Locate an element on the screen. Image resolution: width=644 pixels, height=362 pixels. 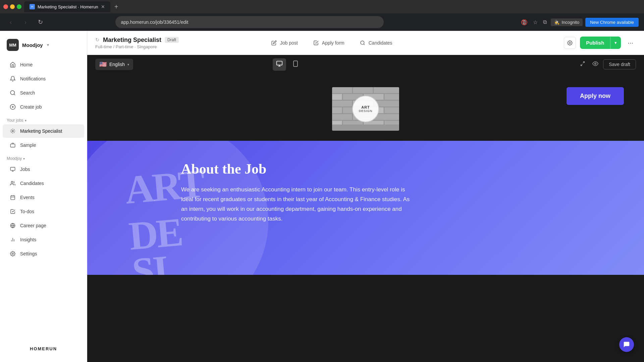
sidebar-footer: HOMERUN is located at coordinates (44, 349).